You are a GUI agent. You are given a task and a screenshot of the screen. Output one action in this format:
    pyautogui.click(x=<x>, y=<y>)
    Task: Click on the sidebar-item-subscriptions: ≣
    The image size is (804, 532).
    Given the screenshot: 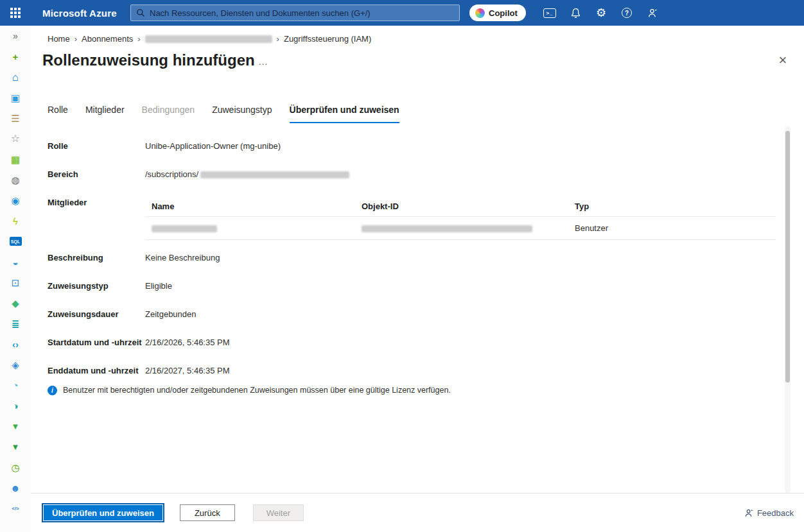 What is the action you would take?
    pyautogui.click(x=15, y=323)
    